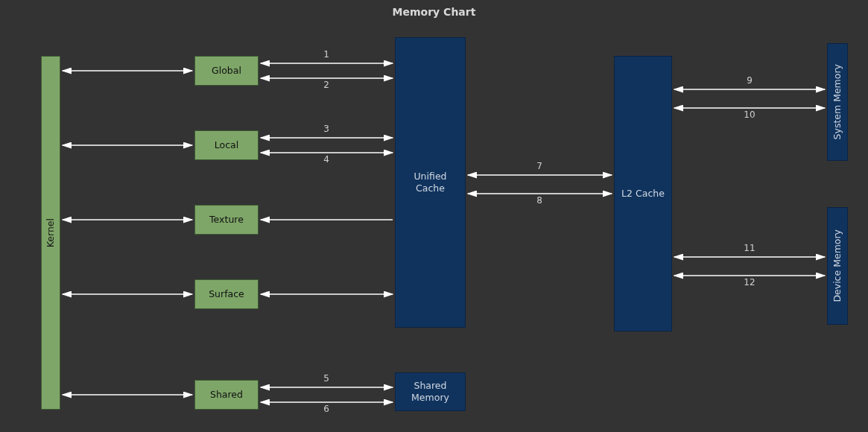 This screenshot has width=868, height=432. What do you see at coordinates (51, 232) in the screenshot?
I see `node-kernel: Kernel` at bounding box center [51, 232].